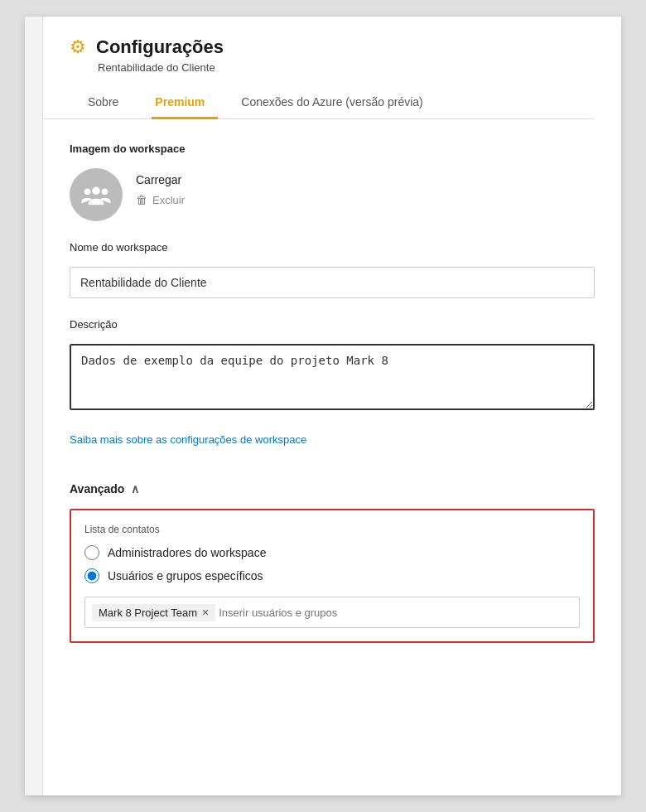 The image size is (646, 812). What do you see at coordinates (332, 149) in the screenshot?
I see `workspace-image-label: Imagem do workspace` at bounding box center [332, 149].